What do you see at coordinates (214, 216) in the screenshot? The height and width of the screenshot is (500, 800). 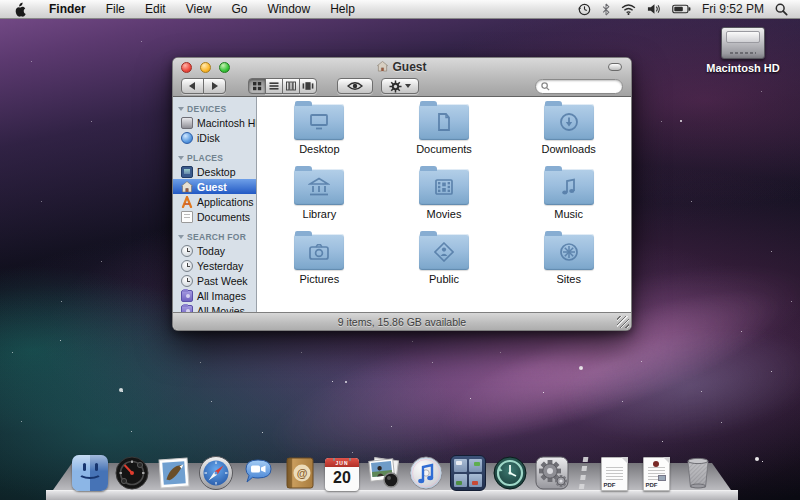 I see `sidebar-item-documents: Documents` at bounding box center [214, 216].